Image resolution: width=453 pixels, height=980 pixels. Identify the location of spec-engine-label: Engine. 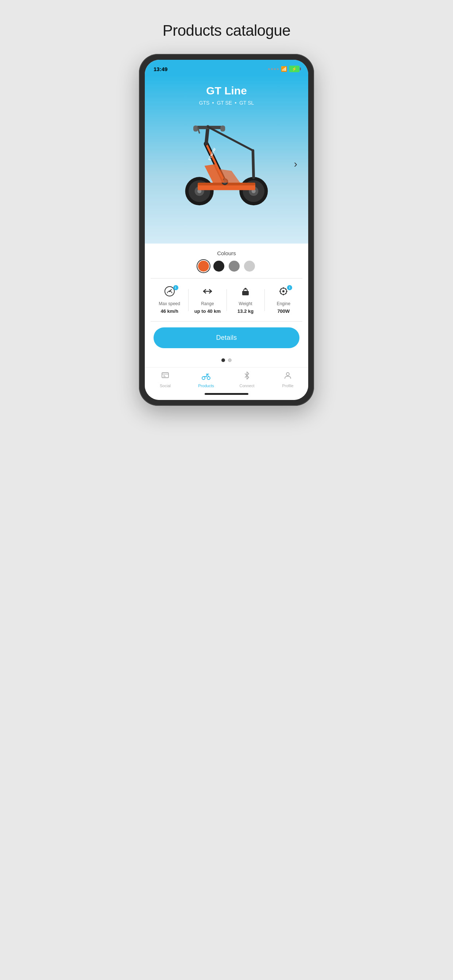
(284, 304).